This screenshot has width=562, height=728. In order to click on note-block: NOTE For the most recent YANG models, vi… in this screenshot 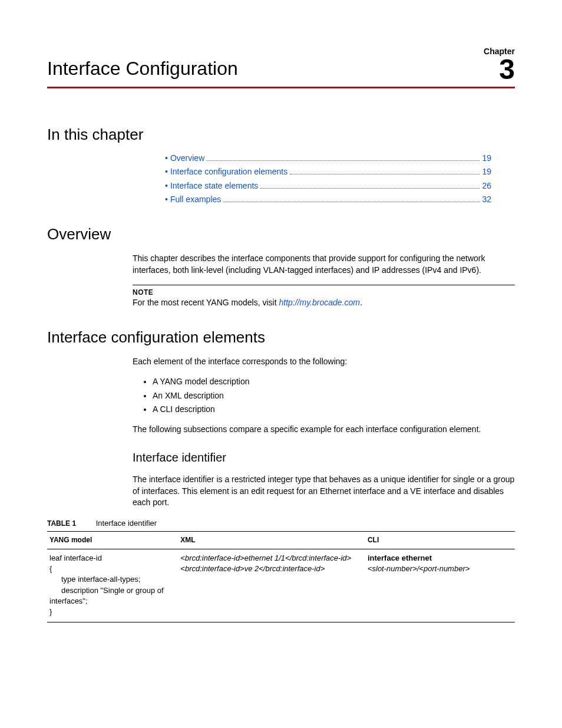, I will do `click(324, 297)`.